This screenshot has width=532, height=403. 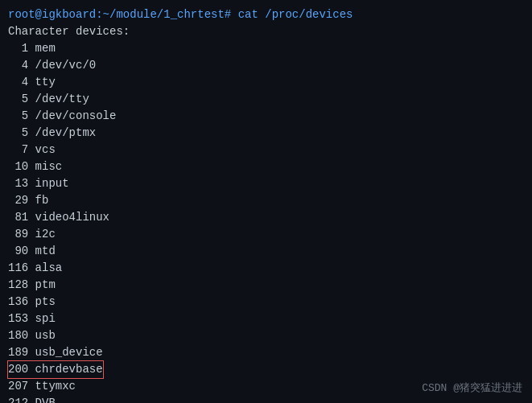 I want to click on device-line: 200 chrdevbase, so click(x=266, y=370).